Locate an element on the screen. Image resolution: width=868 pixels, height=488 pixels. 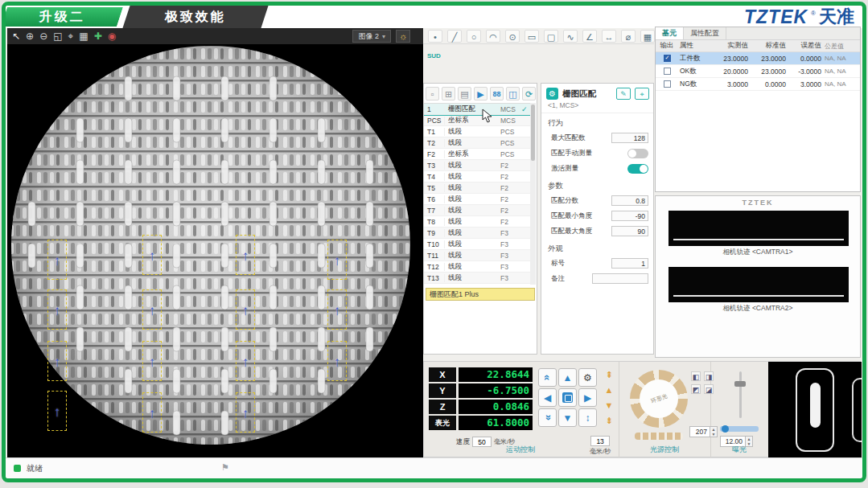
z-down-button: ▼ is located at coordinates (609, 405).